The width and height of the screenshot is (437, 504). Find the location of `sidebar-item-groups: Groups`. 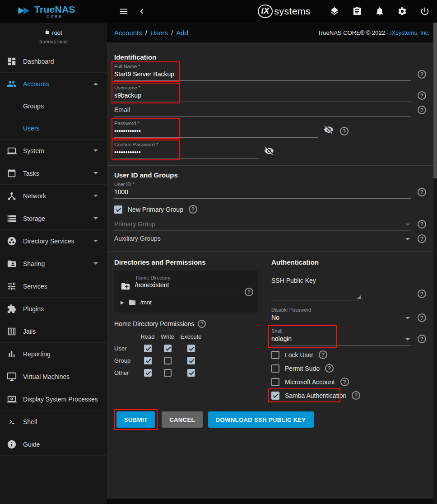

sidebar-item-groups: Groups is located at coordinates (53, 107).